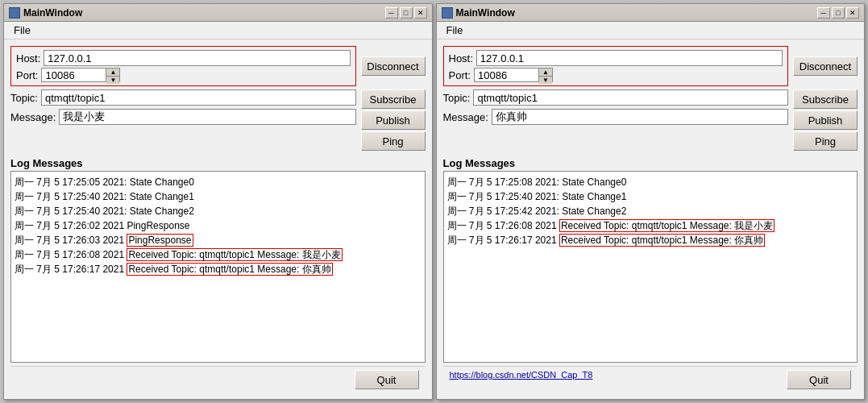 The width and height of the screenshot is (868, 403). Describe the element at coordinates (184, 117) in the screenshot. I see `message-row-0: Message:` at that location.